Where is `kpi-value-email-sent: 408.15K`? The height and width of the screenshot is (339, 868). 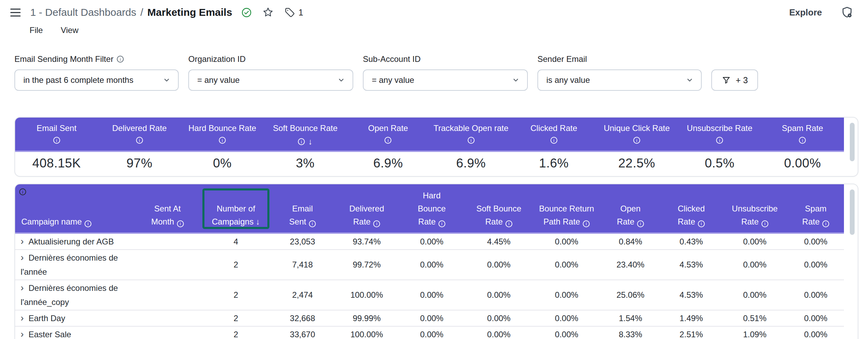
kpi-value-email-sent: 408.15K is located at coordinates (56, 163).